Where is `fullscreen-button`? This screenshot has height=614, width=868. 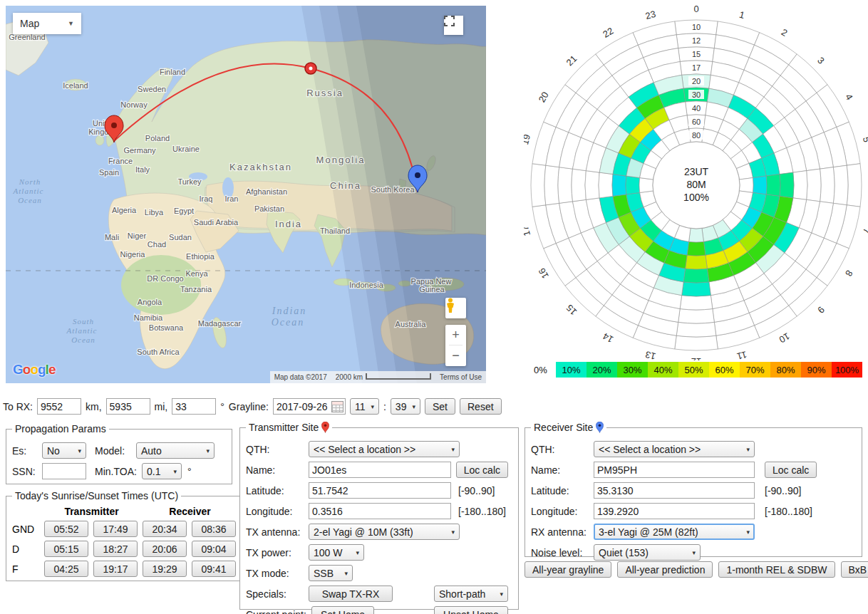 fullscreen-button is located at coordinates (453, 26).